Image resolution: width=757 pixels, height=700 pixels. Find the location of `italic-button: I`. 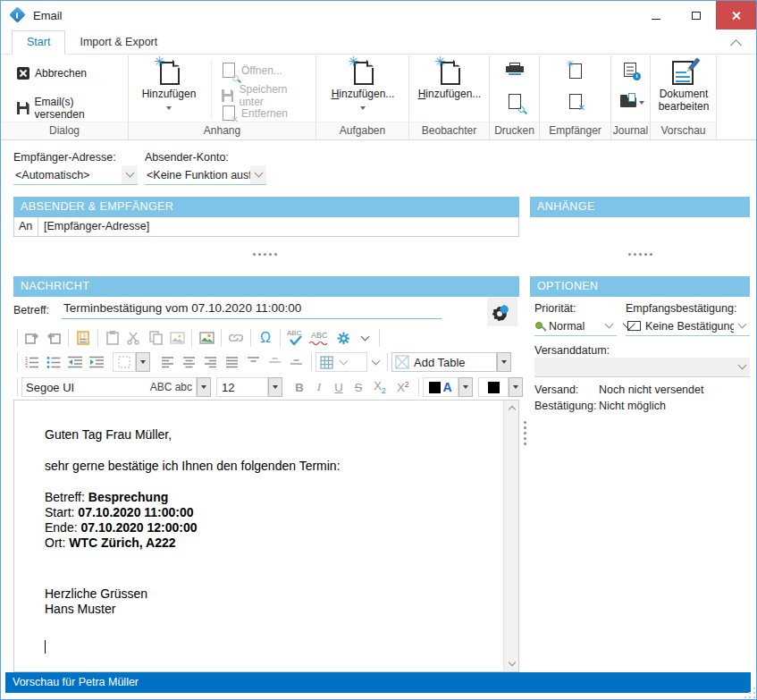

italic-button: I is located at coordinates (319, 387).